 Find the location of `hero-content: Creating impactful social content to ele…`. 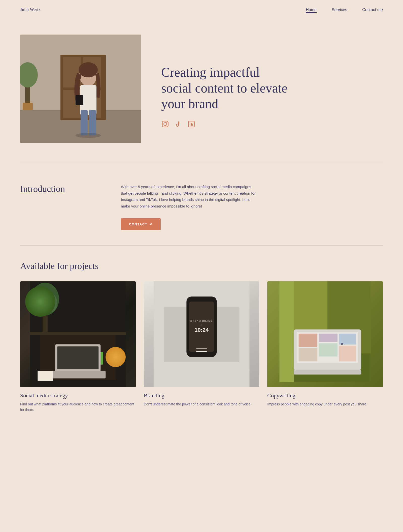

hero-content: Creating impactful social content to ele… is located at coordinates (272, 89).